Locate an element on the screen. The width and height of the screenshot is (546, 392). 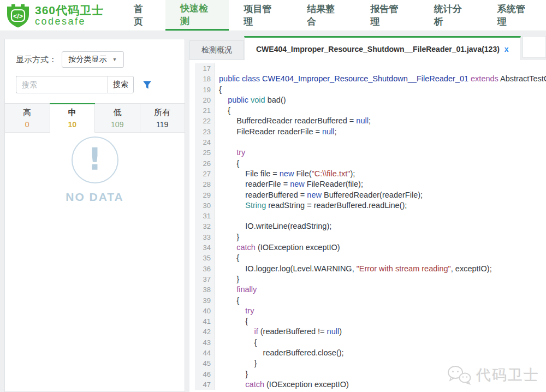
code-line: 20 public void bad() is located at coordinates (370, 100).